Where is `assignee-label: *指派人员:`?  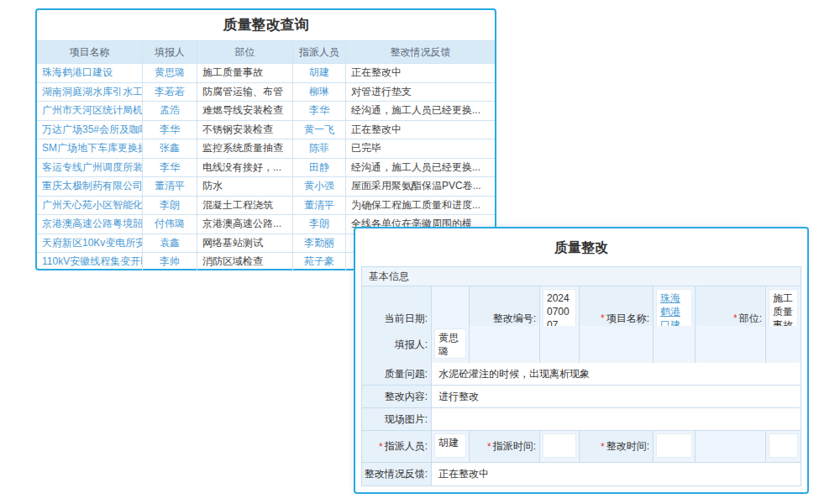 assignee-label: *指派人员: is located at coordinates (396, 447).